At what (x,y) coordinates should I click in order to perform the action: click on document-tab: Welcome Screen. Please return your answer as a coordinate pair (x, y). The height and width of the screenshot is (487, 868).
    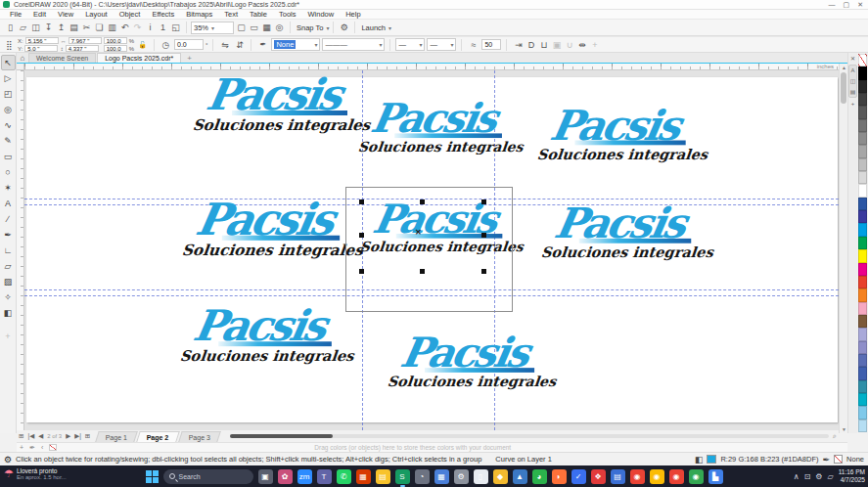
    Looking at the image, I should click on (63, 58).